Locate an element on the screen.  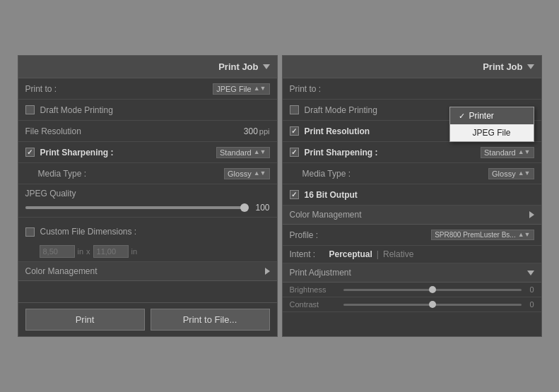
dropdown-item-jpeg: JPEG File is located at coordinates (492, 133).